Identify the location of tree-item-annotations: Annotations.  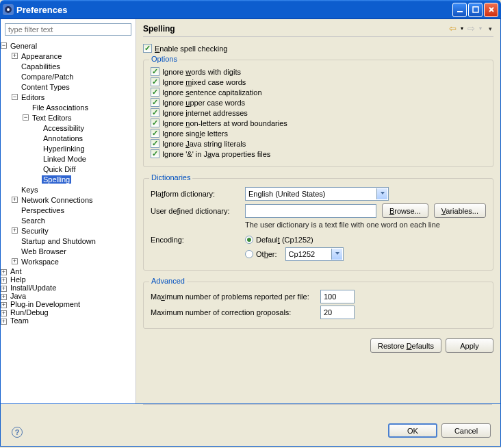
(85, 138).